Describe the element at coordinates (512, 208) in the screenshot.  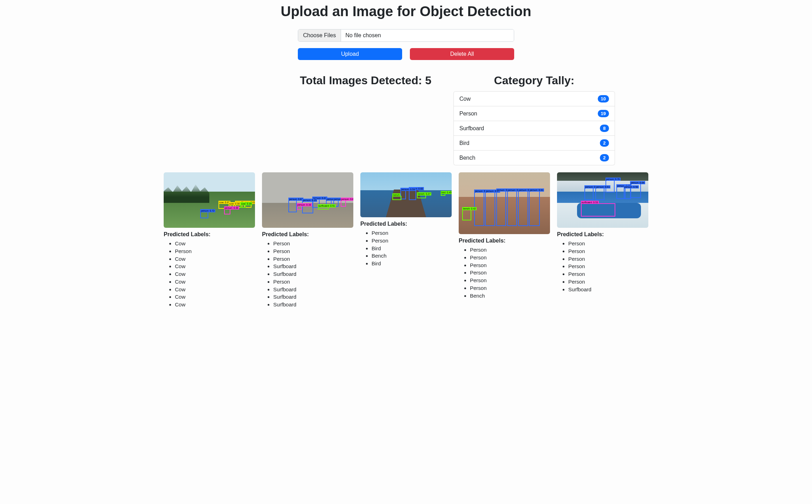
I see `detection-box: person: 0.80` at that location.